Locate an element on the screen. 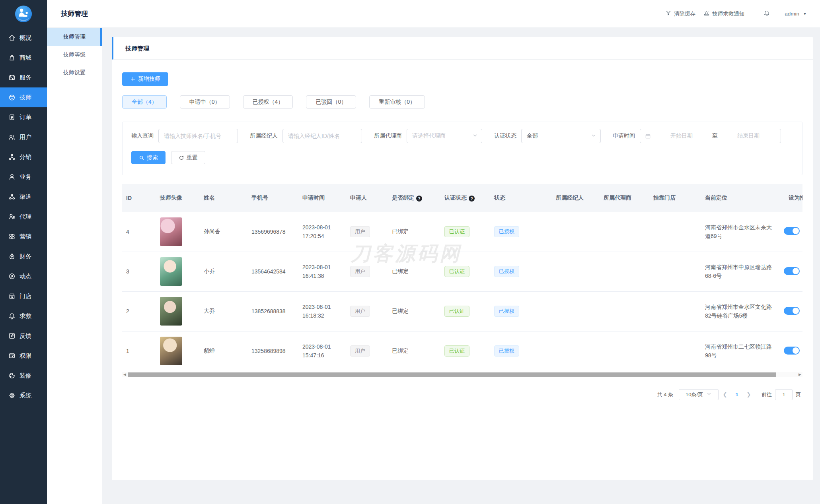 This screenshot has height=504, width=820. bell-sos-icon is located at coordinates (12, 316).